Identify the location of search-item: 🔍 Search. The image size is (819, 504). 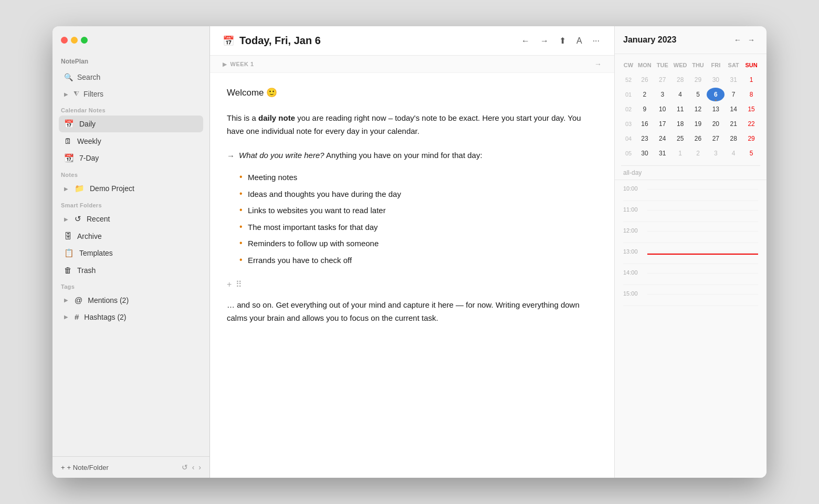
(131, 77).